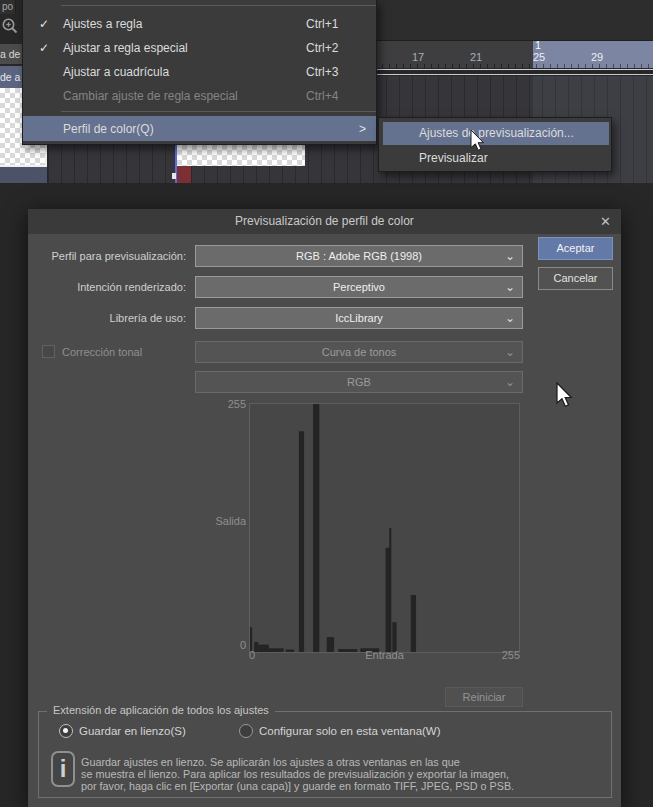 This screenshot has width=653, height=807. Describe the element at coordinates (359, 318) in the screenshot. I see `library-select-value: IccLibrary` at that location.